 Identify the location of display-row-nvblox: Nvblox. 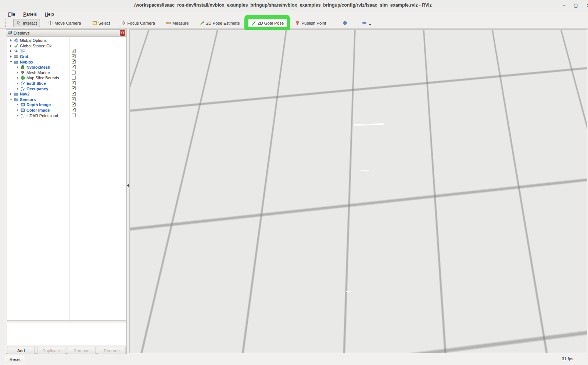
(66, 62).